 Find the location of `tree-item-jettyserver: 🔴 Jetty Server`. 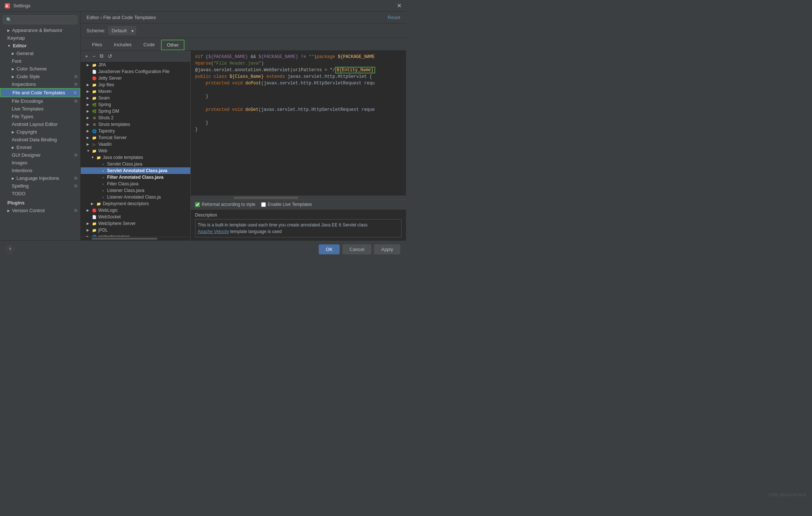

tree-item-jettyserver: 🔴 Jetty Server is located at coordinates (136, 78).